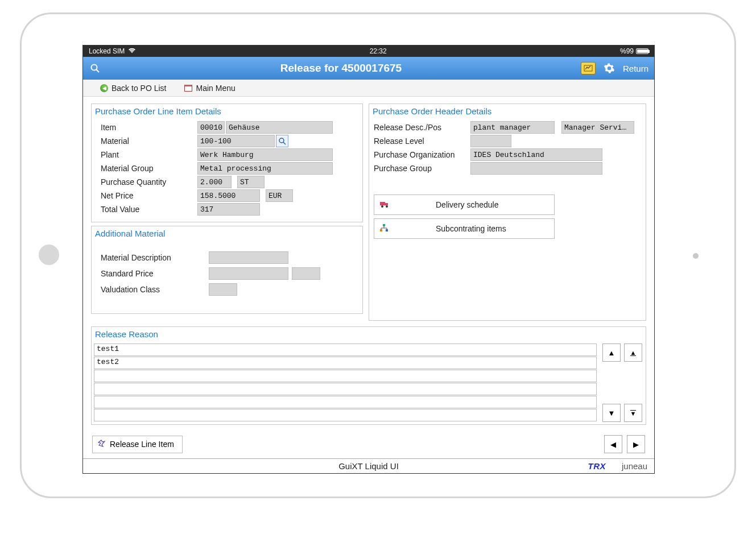 The height and width of the screenshot is (538, 756). What do you see at coordinates (155, 274) in the screenshot?
I see `stdprice-label: Standard Price` at bounding box center [155, 274].